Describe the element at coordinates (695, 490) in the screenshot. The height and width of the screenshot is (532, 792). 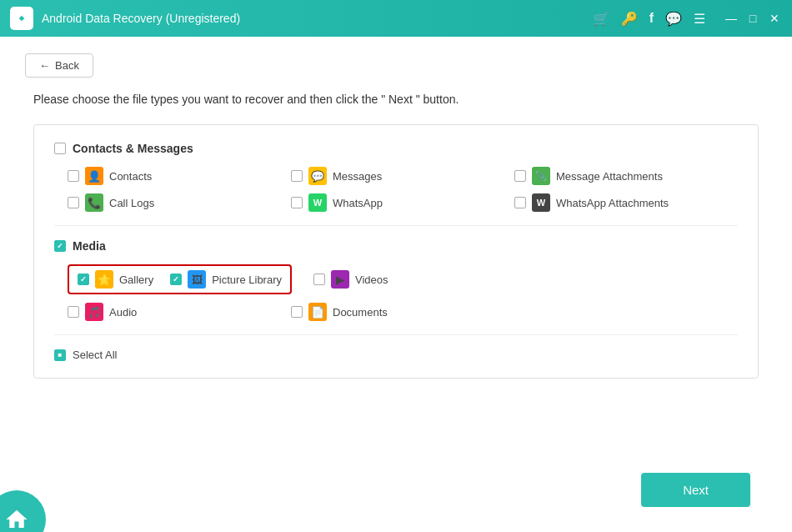
I see `next-button: Next` at that location.